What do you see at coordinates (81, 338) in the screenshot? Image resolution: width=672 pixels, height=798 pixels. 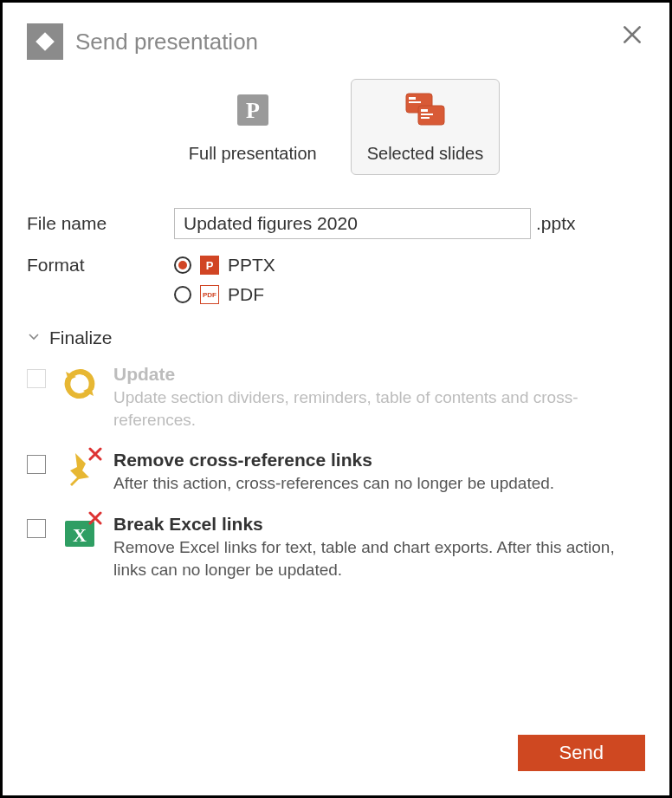 I see `section-title: Finalize` at bounding box center [81, 338].